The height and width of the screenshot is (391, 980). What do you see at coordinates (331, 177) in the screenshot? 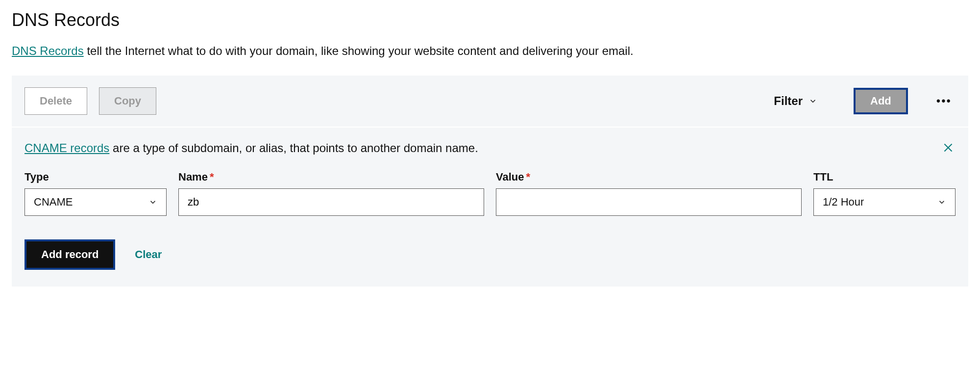
I see `name-label: Name*` at bounding box center [331, 177].